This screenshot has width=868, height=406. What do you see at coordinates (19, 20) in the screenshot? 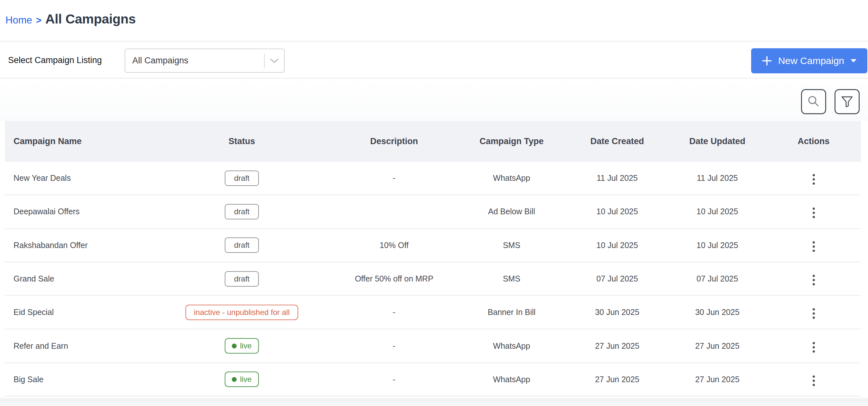
I see `breadcrumb-home-link: Home` at bounding box center [19, 20].